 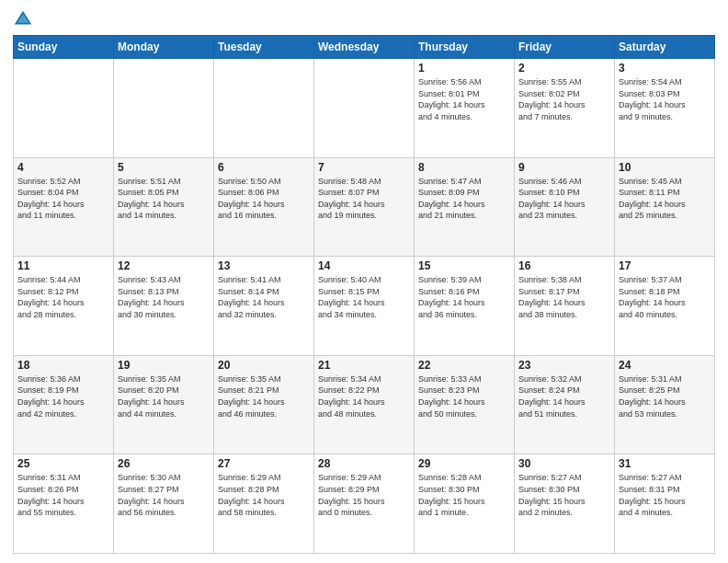 I want to click on calendar-cell: 27Sunrise: 5:29 AM Sunset: 8:28 PM Dayli…, so click(x=265, y=504).